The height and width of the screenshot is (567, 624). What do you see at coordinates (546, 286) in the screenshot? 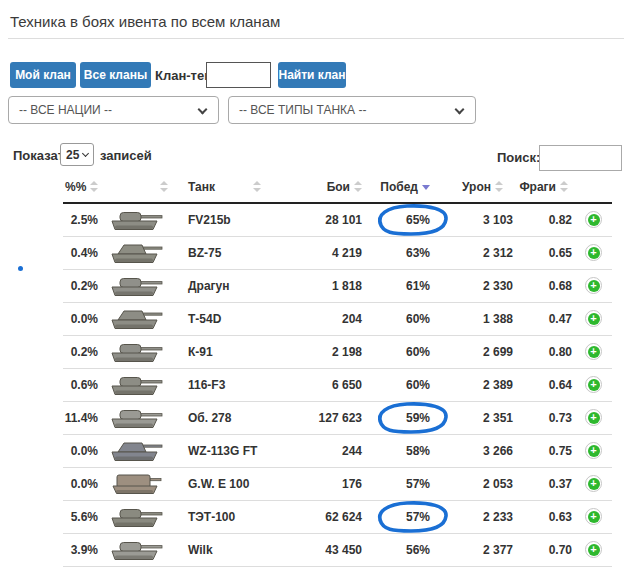
I see `frags-cell: 0.68` at bounding box center [546, 286].